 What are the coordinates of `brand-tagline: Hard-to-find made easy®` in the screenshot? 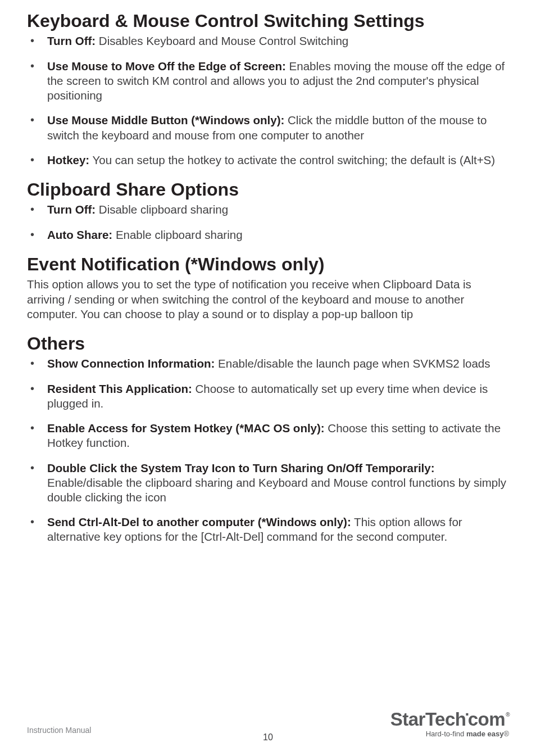 It's located at (449, 734).